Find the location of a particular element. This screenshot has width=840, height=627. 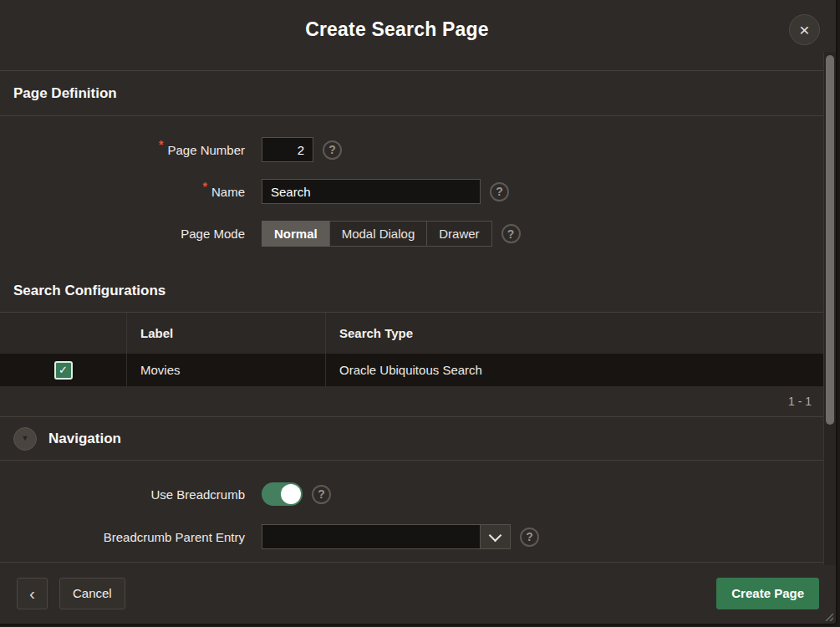

page-number-label: * Page Number is located at coordinates (122, 150).